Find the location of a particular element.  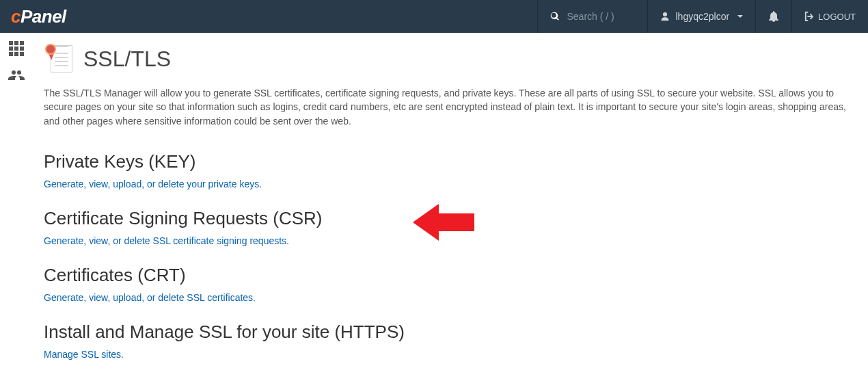

nav-right: lhgyqc2plcor LOGOUT is located at coordinates (703, 16).